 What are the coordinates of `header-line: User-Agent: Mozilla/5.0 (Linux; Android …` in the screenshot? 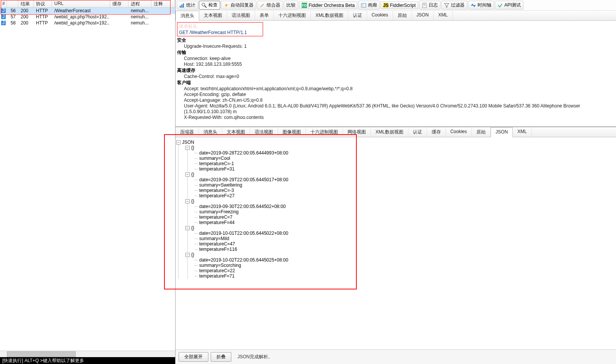 It's located at (396, 109).